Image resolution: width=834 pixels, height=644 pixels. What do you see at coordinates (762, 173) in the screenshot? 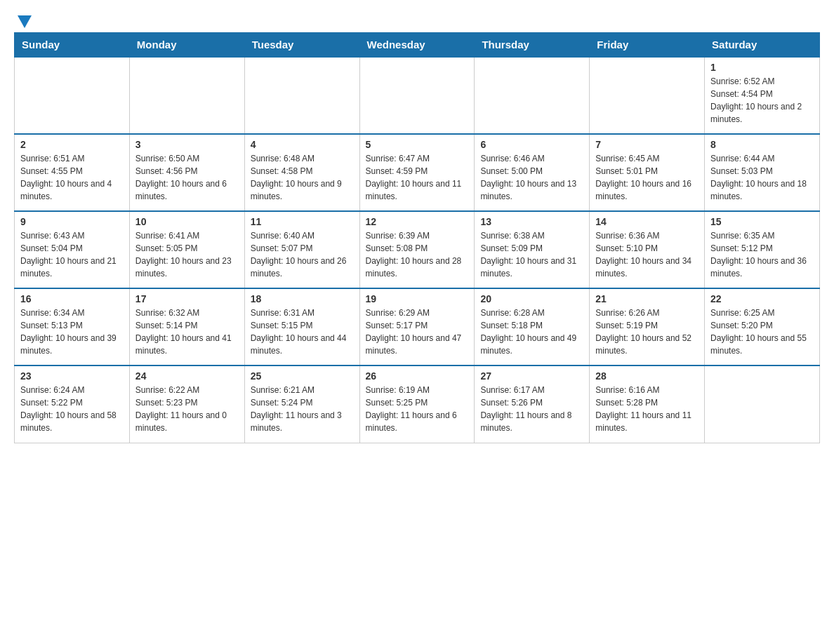
I see `calendar-cell: 8Sunrise: 6:44 AMSunset: 5:03 PMDaylight…` at bounding box center [762, 173].